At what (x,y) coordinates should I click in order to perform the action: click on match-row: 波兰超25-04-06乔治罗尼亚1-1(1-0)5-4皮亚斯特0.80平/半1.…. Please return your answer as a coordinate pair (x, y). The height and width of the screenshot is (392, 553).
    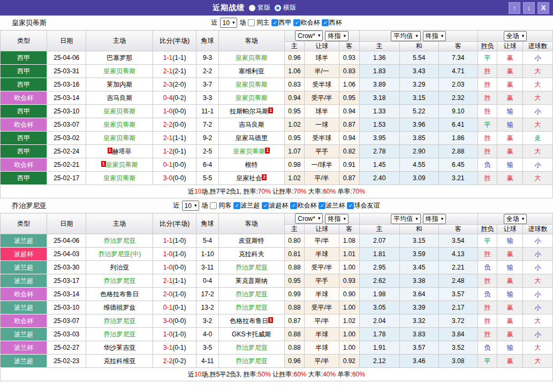
    Looking at the image, I should click on (277, 241).